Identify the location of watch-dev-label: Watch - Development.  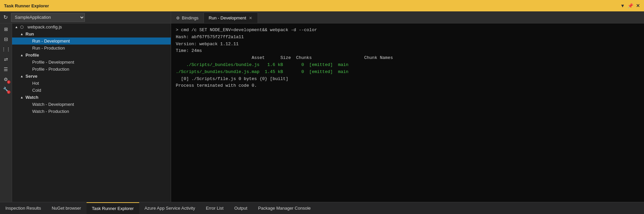
(101, 104).